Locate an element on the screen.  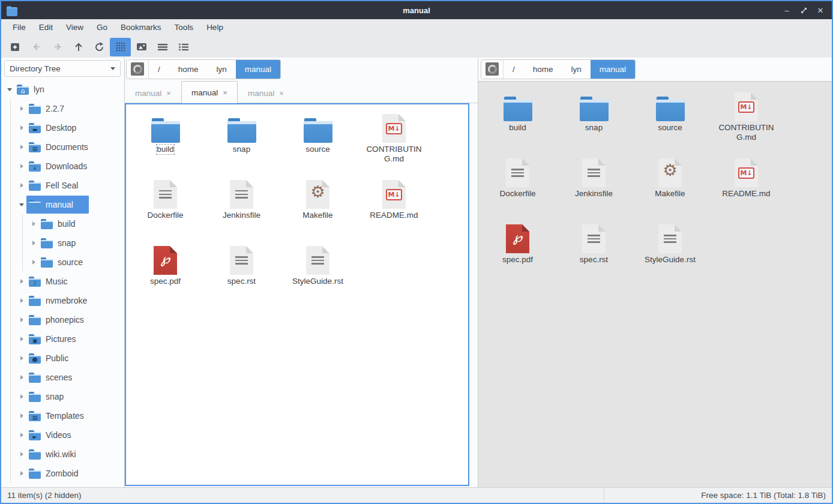
tree-item-nvmebroke: nvmebroke is located at coordinates (62, 301).